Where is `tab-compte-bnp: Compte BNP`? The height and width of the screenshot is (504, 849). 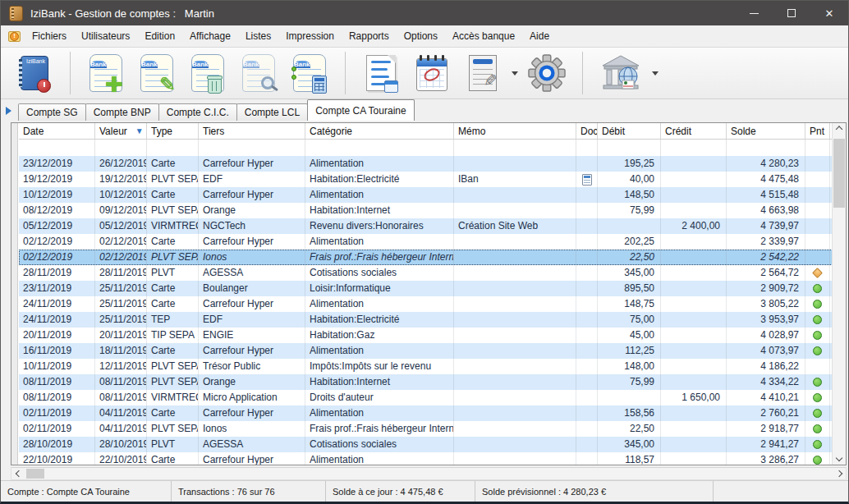 tab-compte-bnp: Compte BNP is located at coordinates (122, 112).